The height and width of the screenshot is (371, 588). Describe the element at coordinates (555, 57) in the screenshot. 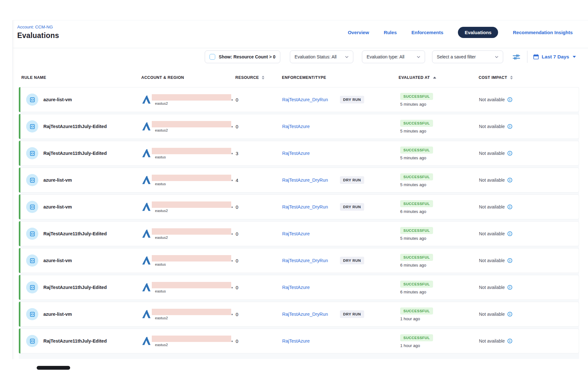

I see `date-range-label: Last 7 Days` at that location.